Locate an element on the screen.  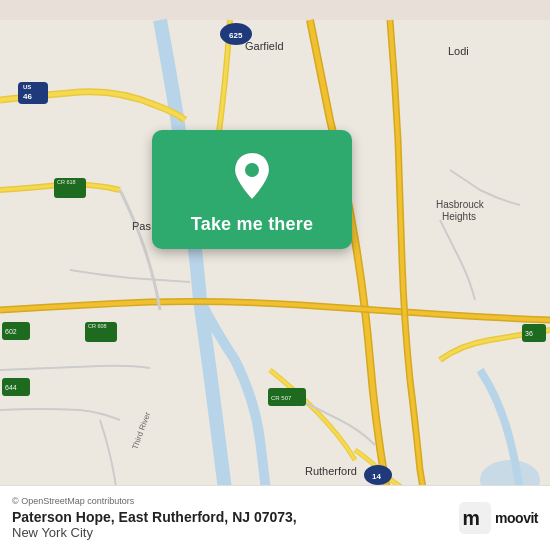
take-me-there-button-label: Take me there is located at coordinates (252, 224).